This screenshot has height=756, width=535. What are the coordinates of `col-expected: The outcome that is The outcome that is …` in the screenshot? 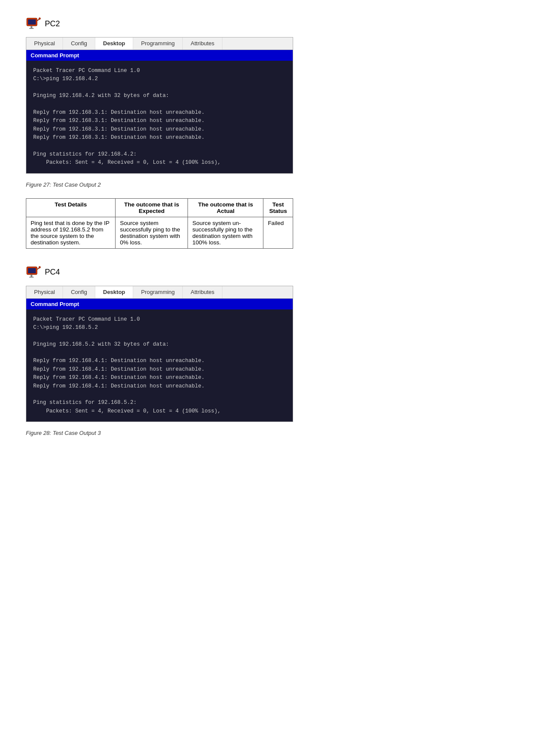 It's located at (152, 208).